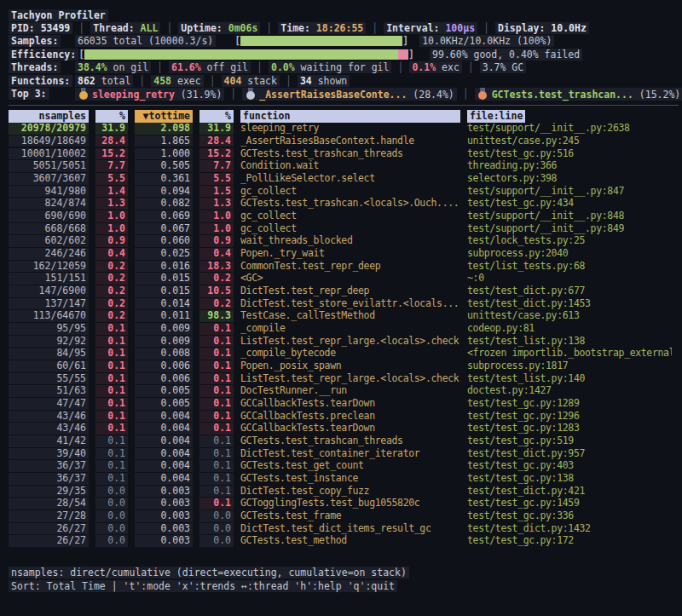 Image resolution: width=682 pixels, height=616 pixels. Describe the element at coordinates (350, 516) in the screenshot. I see `row-32-fn: GCTests.test_frame` at that location.